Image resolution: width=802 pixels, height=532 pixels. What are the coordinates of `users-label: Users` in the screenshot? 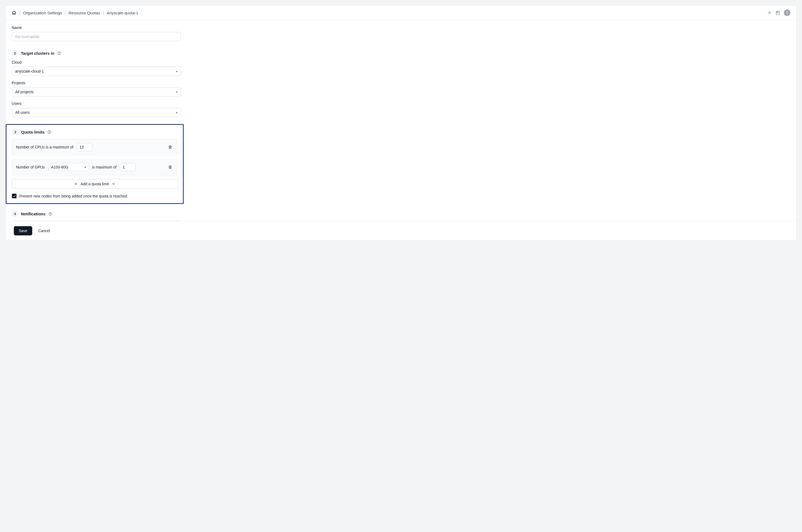 It's located at (96, 103).